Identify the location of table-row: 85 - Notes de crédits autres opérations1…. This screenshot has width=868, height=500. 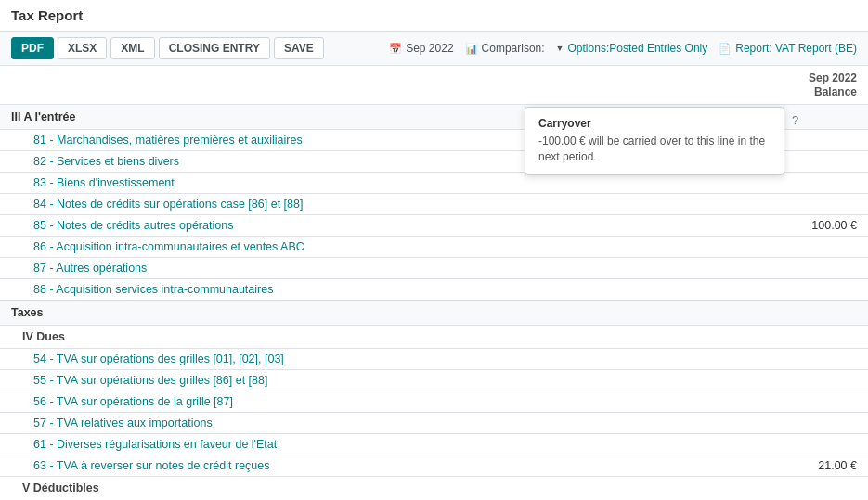
(434, 226).